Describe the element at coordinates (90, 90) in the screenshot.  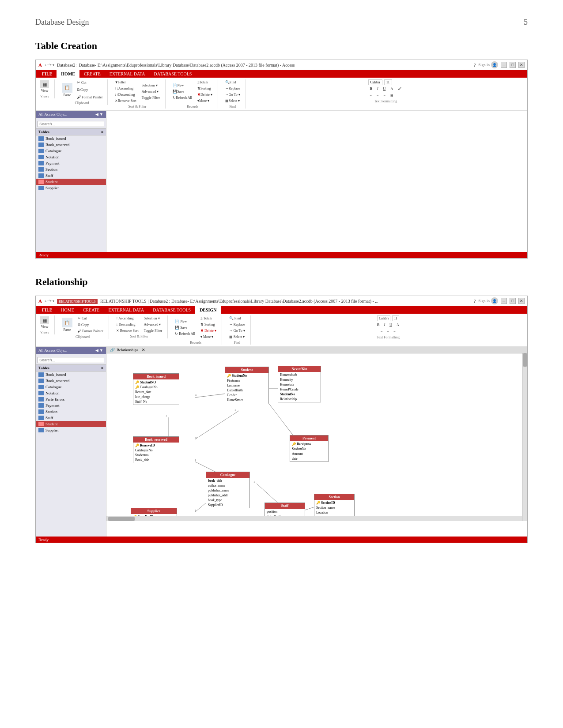
I see `copy-button: ⧉ Copy` at that location.